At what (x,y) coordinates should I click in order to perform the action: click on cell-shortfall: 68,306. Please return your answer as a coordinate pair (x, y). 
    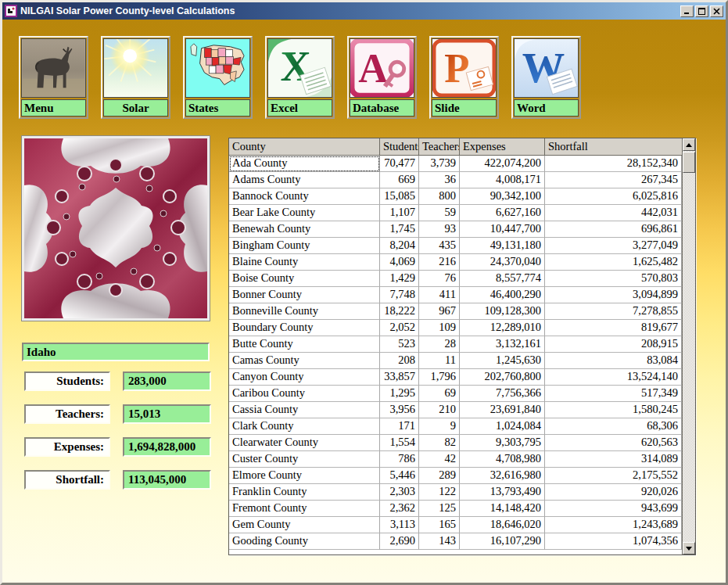
    Looking at the image, I should click on (613, 427).